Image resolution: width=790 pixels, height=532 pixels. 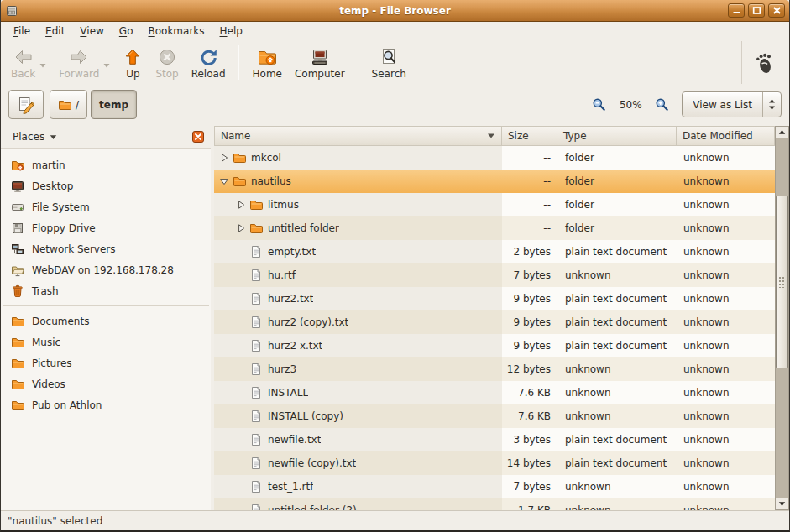 I want to click on titlebar: temp - File Browser, so click(x=395, y=11).